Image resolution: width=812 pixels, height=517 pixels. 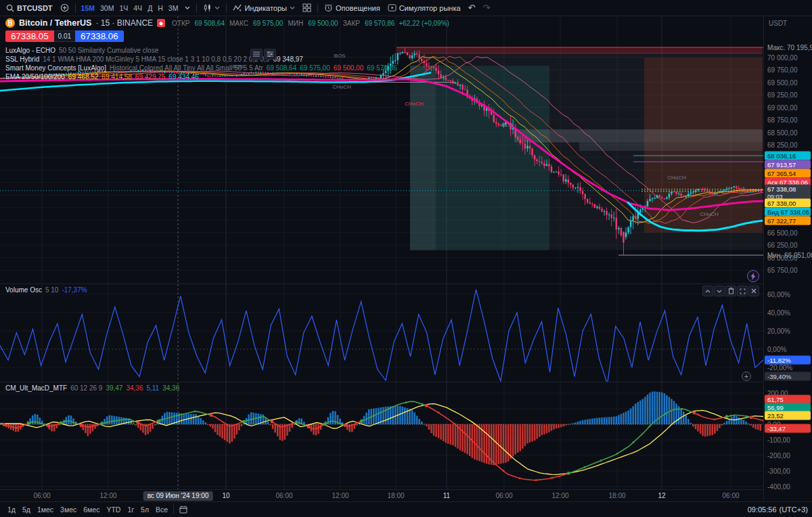 What do you see at coordinates (131, 510) in the screenshot?
I see `range-1г: 1г` at bounding box center [131, 510].